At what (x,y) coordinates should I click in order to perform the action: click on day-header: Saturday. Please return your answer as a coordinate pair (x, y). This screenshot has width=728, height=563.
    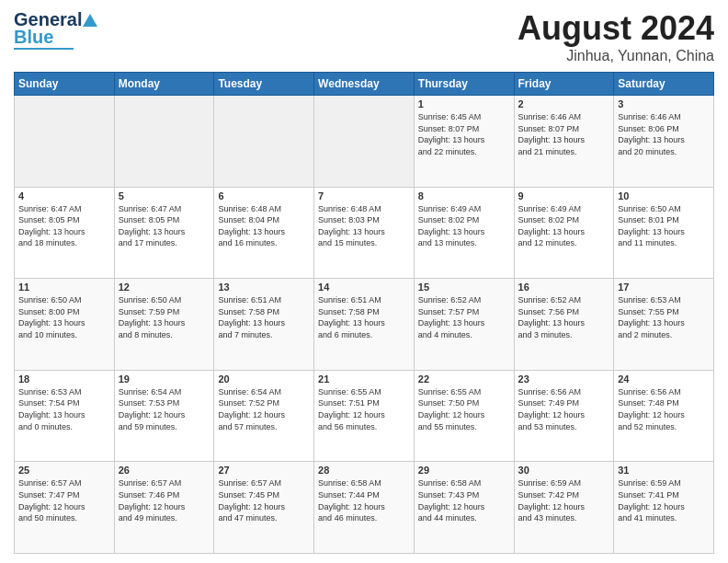
    Looking at the image, I should click on (664, 85).